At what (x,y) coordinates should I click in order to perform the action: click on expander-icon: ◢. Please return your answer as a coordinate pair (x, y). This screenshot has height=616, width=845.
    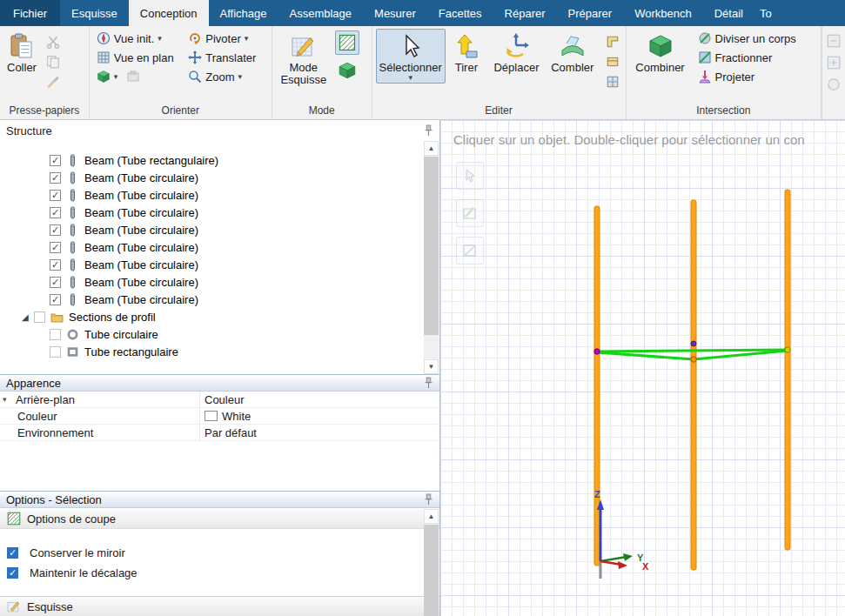
    Looking at the image, I should click on (28, 317).